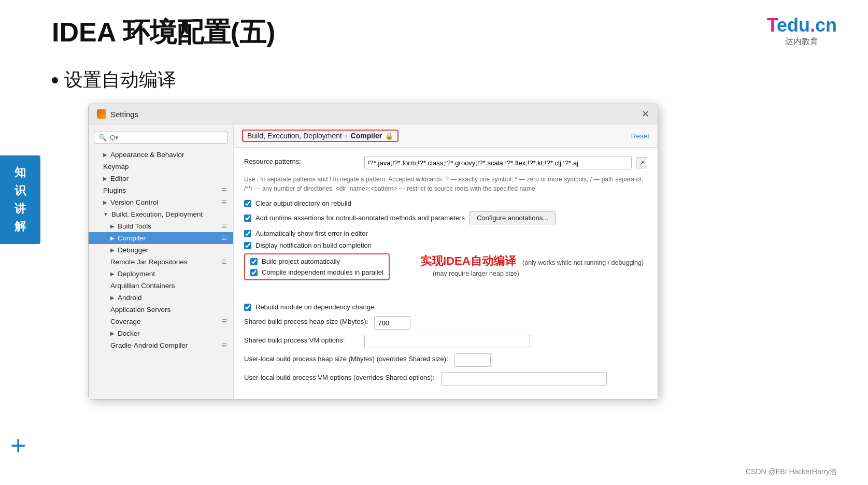 Image resolution: width=868 pixels, height=485 pixels. I want to click on checkbox-compile-parallel: Compile independent modules in parallel, so click(317, 273).